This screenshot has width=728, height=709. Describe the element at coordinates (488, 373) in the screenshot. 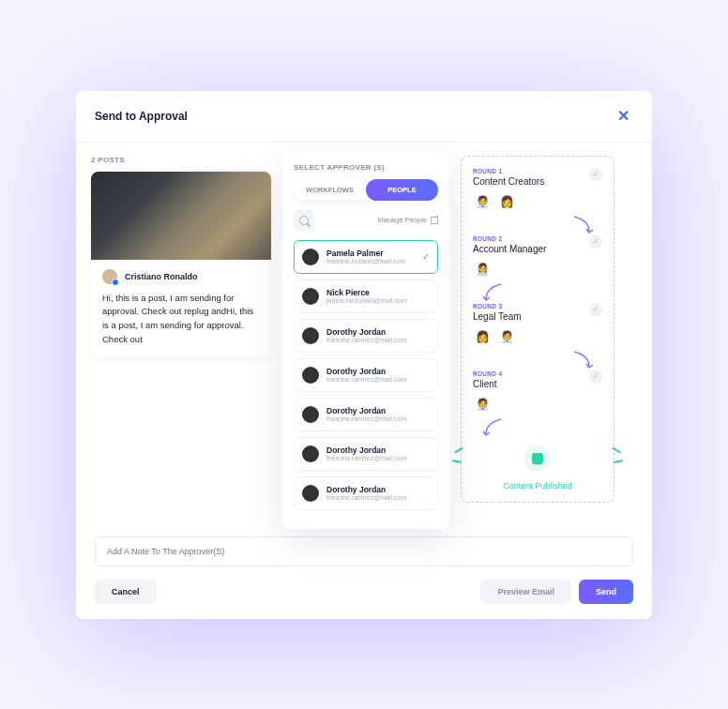

I see `round-label: ROUND 4` at that location.